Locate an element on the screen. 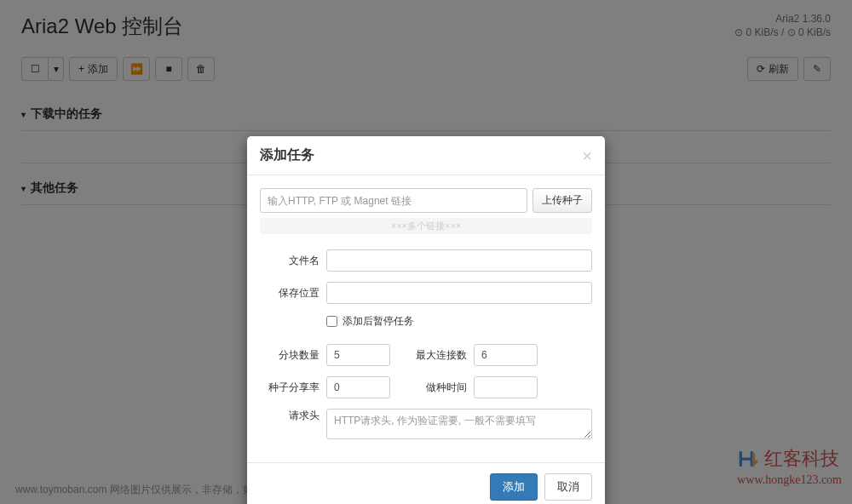  savepath-input is located at coordinates (459, 293).